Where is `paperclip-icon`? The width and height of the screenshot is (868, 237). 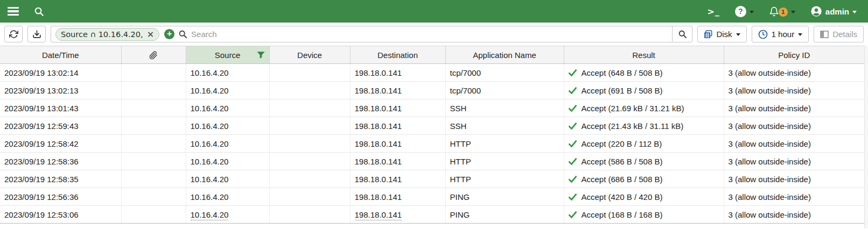
paperclip-icon is located at coordinates (153, 55).